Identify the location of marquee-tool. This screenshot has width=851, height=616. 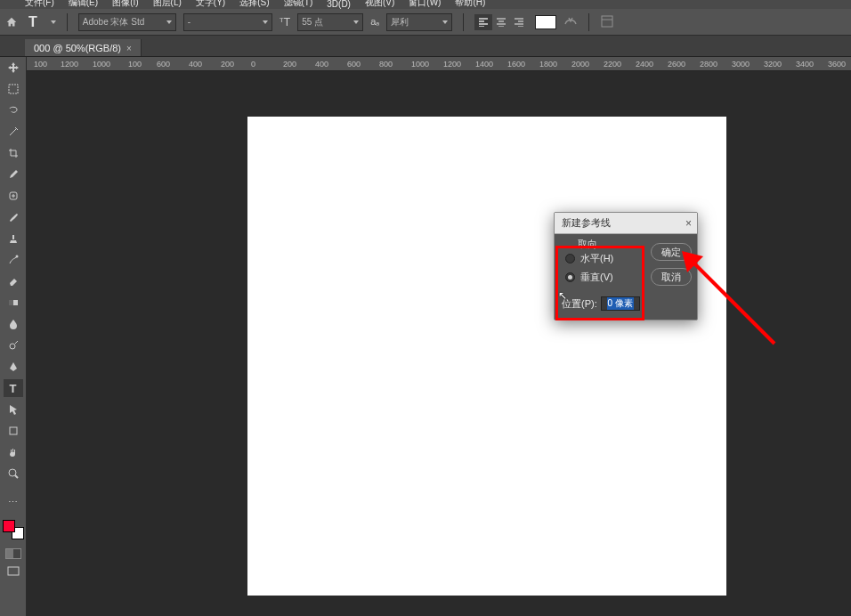
(13, 89).